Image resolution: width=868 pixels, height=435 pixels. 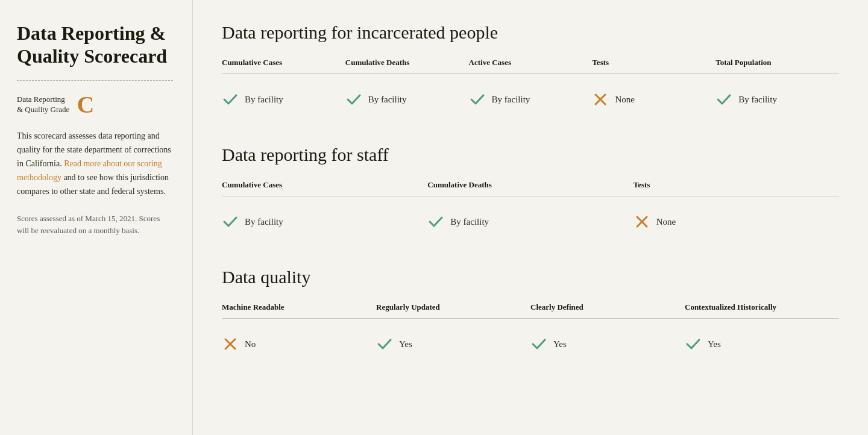 I want to click on incarcerated-cell-5: By facility, so click(x=778, y=99).